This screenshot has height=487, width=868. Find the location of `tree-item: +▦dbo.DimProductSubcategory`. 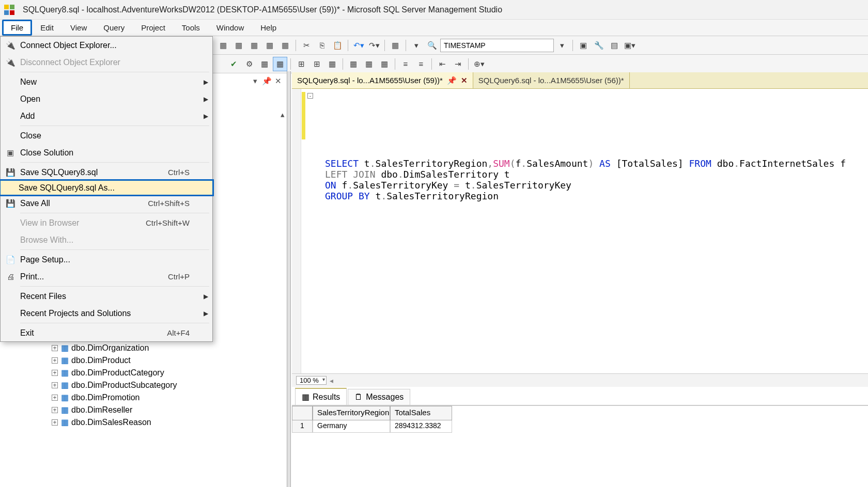

tree-item: +▦dbo.DimProductSubcategory is located at coordinates (169, 385).